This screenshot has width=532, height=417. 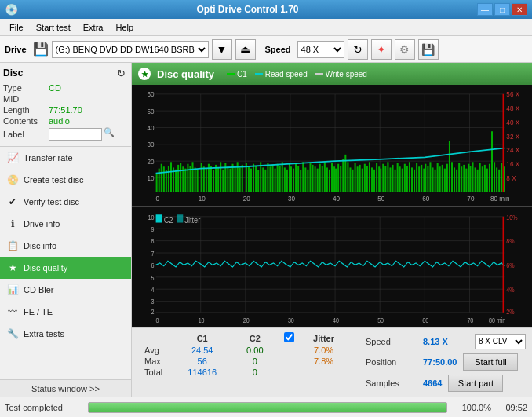 I want to click on svg-text: 3, so click(x=153, y=302).